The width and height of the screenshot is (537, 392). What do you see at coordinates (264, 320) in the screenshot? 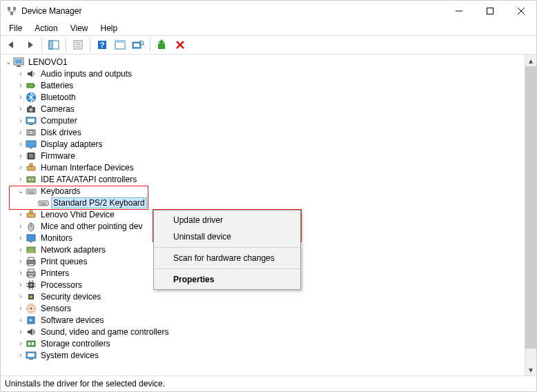
I see `tree-category-row: › Software devices` at bounding box center [264, 320].